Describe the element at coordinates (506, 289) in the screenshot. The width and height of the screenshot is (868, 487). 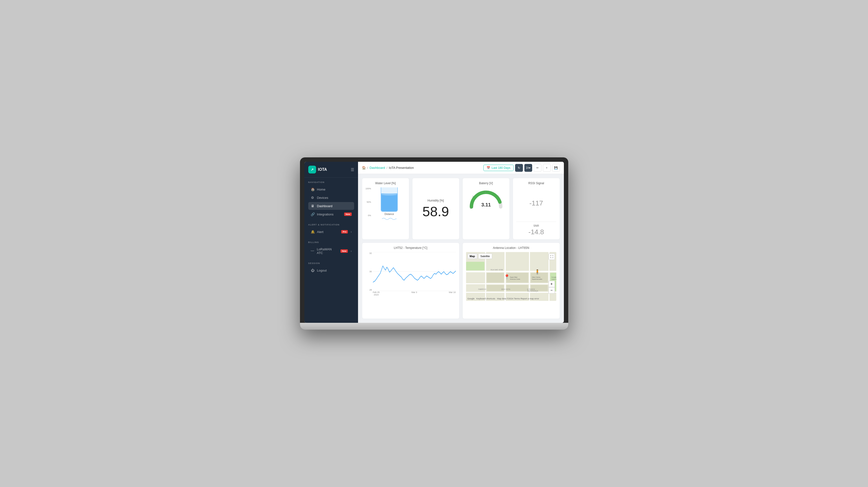
I see `svg-text: BOA VISTA` at that location.